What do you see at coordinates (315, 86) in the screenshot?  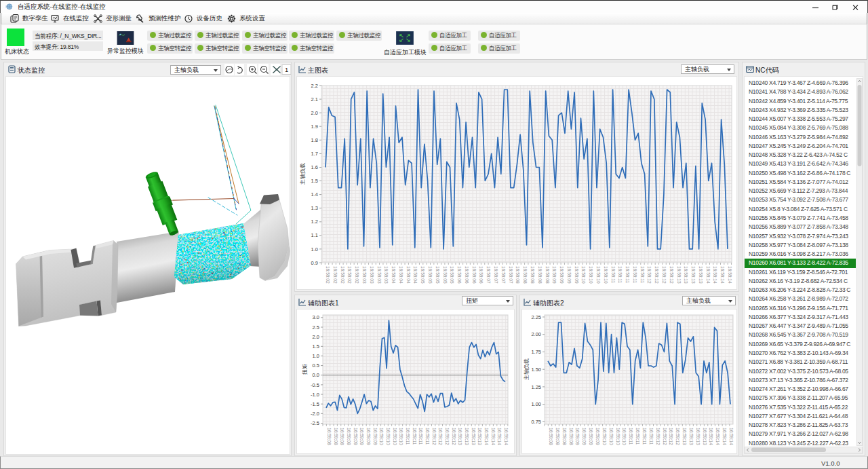 I see `svg-text: 2.2` at bounding box center [315, 86].